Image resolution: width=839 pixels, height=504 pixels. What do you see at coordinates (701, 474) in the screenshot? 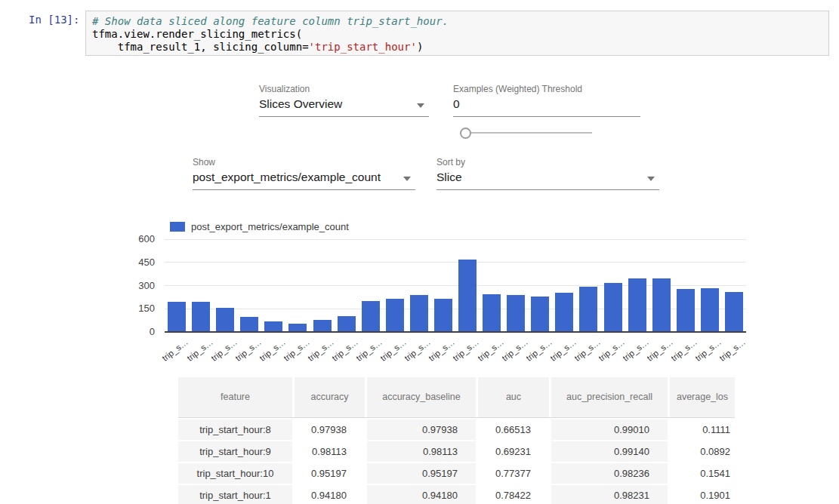
I see `table-cell: 0.1541` at bounding box center [701, 474].